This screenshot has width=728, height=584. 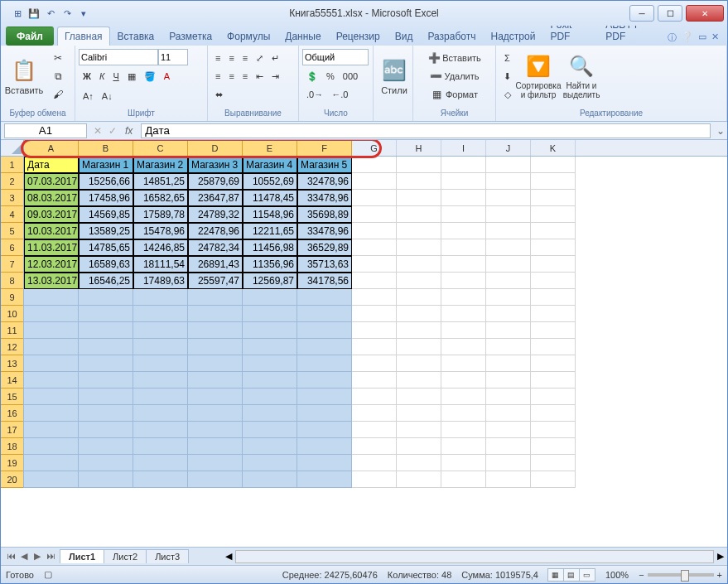 I want to click on cell-J20, so click(x=509, y=480).